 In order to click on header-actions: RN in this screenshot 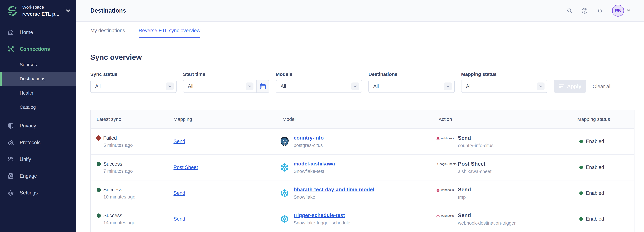, I will do `click(598, 10)`.